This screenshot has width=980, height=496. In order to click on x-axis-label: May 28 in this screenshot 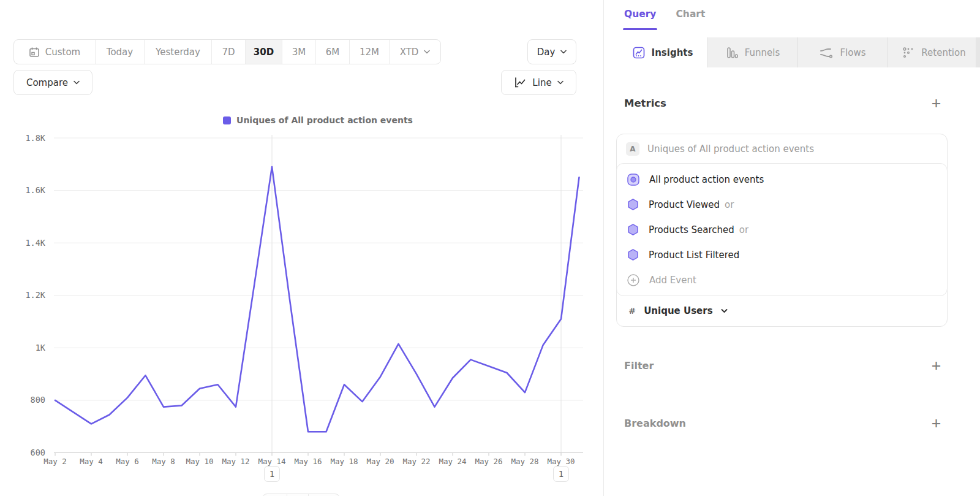, I will do `click(524, 461)`.